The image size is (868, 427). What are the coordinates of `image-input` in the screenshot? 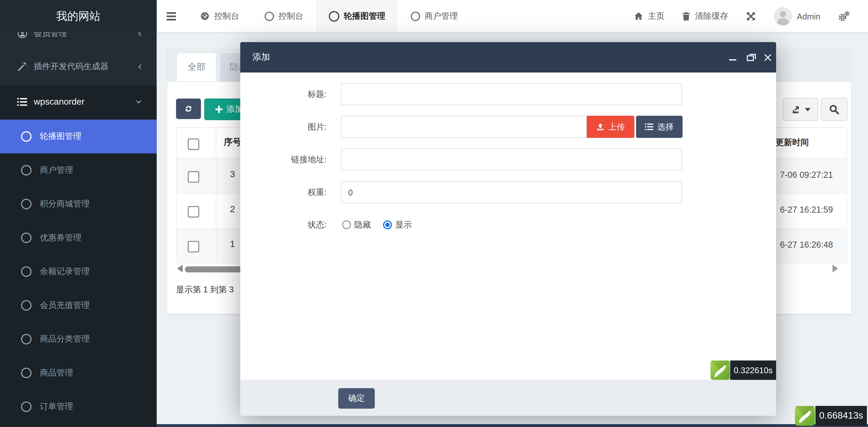 It's located at (464, 127).